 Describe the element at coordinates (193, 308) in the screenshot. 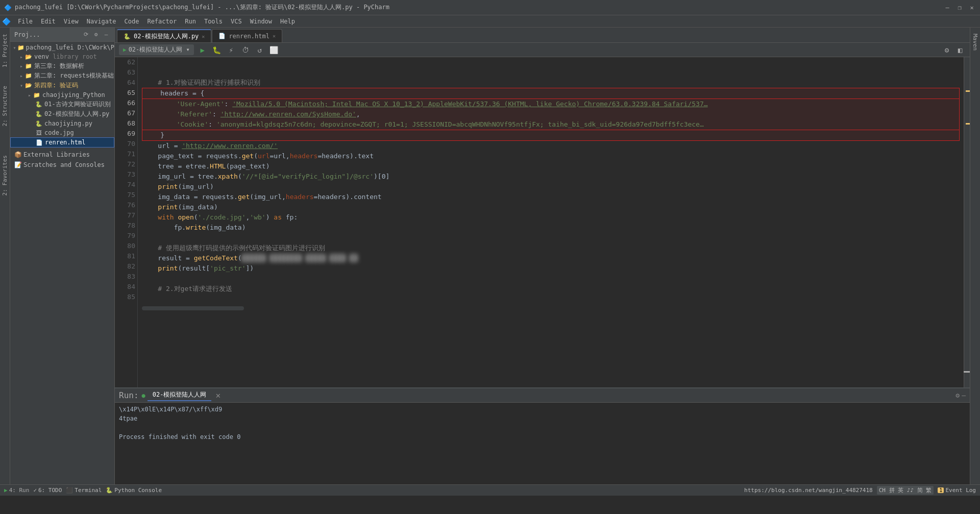

I see `horizontal-scrollbar` at that location.